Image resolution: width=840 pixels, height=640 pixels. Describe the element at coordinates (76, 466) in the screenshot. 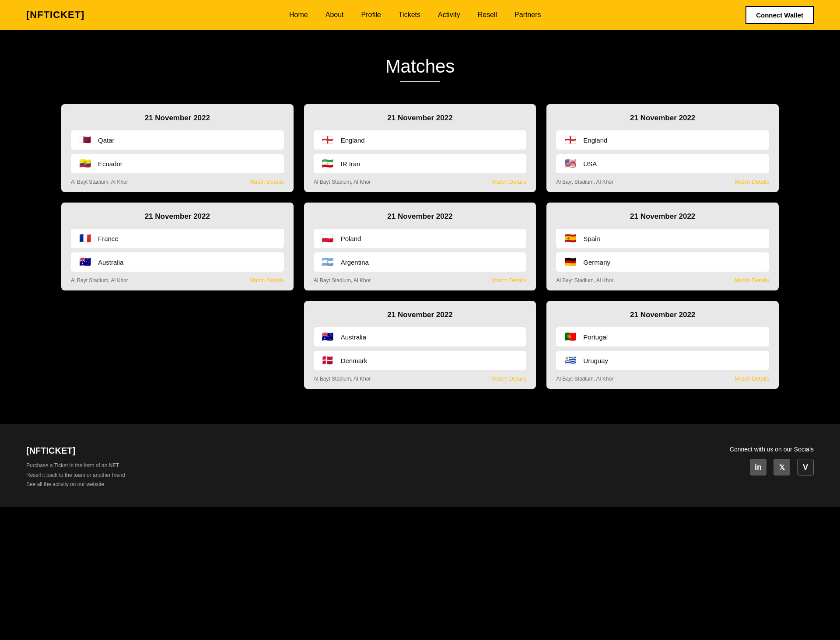

I see `footer-tagline-1: Purchase a Ticket in the form of an NFT` at that location.